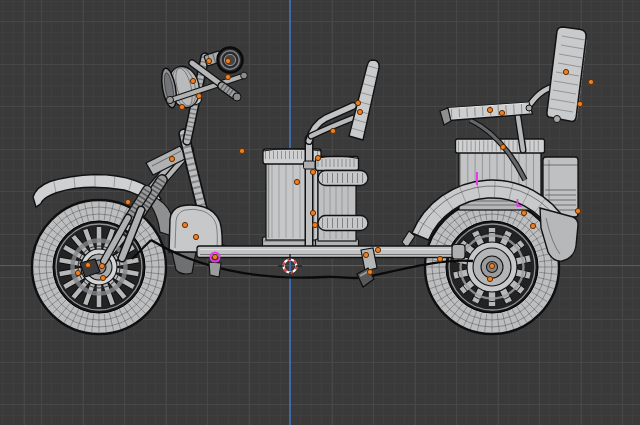 This screenshot has width=640, height=425. Describe the element at coordinates (215, 270) in the screenshot. I see `pedal` at that location.